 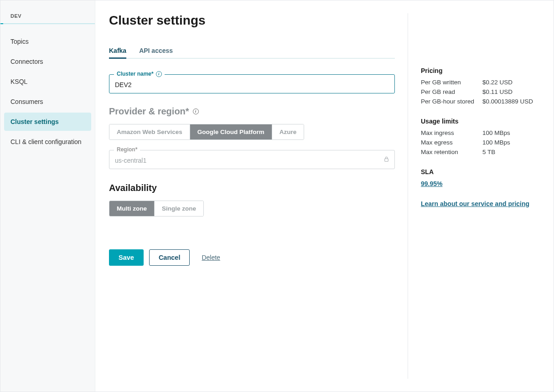 What do you see at coordinates (481, 82) in the screenshot?
I see `pricing-row: Per GB written$0.22 USD` at bounding box center [481, 82].